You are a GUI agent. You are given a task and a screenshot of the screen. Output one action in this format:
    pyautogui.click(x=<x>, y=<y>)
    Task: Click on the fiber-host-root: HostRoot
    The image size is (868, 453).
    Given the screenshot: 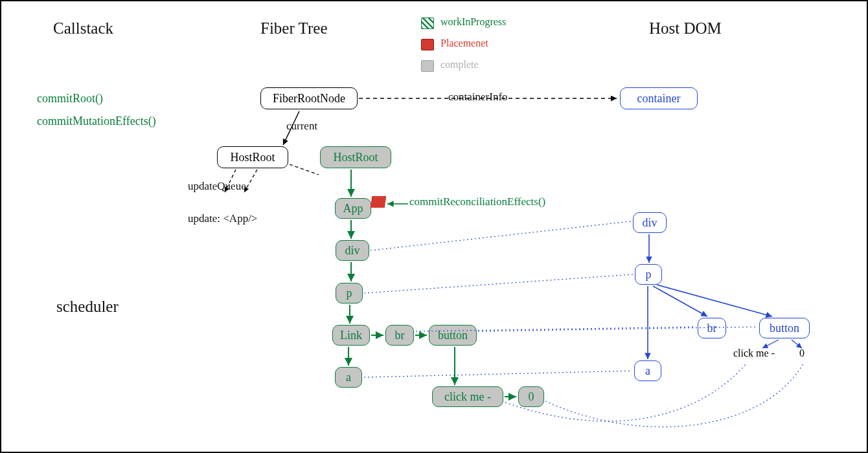 What is the action you would take?
    pyautogui.click(x=356, y=157)
    